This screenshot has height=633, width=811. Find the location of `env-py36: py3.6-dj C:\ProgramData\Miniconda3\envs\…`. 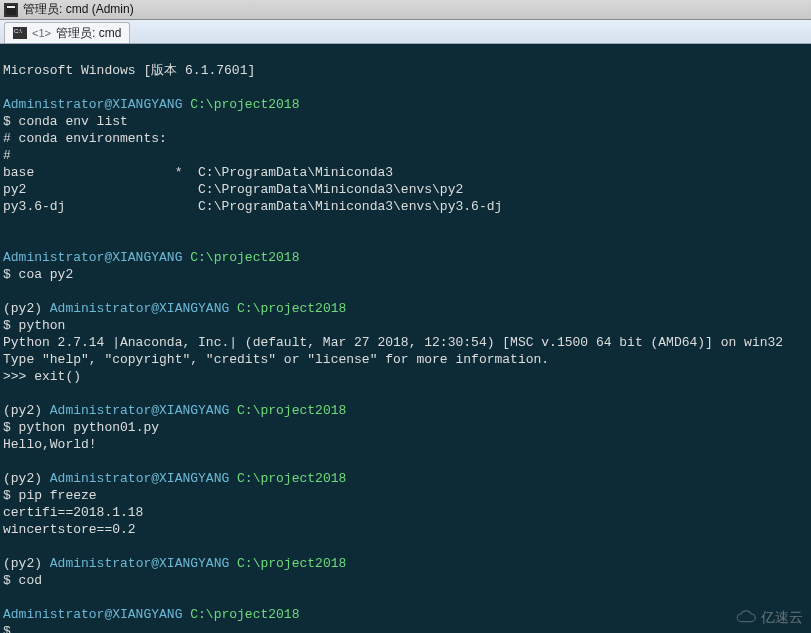

env-py36: py3.6-dj C:\ProgramData\Miniconda3\envs\… is located at coordinates (252, 206).